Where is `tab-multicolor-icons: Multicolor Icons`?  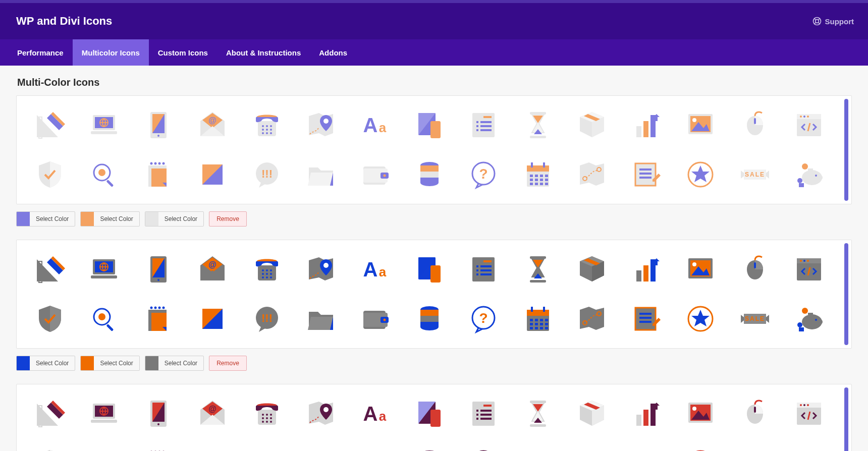
tab-multicolor-icons: Multicolor Icons is located at coordinates (111, 52).